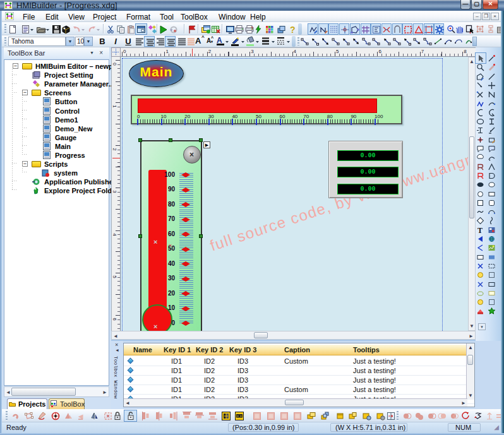  What do you see at coordinates (480, 230) in the screenshot?
I see `svg-text: T` at bounding box center [480, 230].